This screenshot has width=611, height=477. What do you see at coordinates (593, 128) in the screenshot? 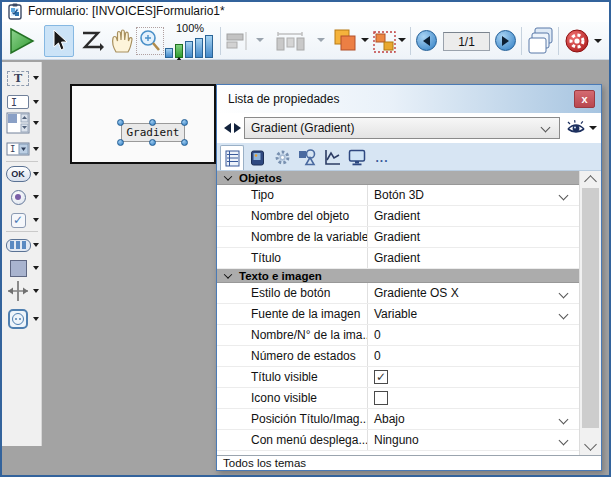
I see `eye-dropdown-icon` at bounding box center [593, 128].